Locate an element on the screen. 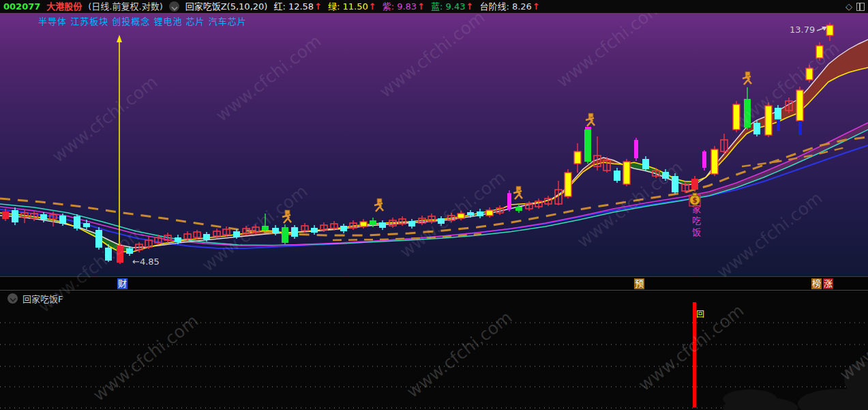 Image resolution: width=868 pixels, height=410 pixels. chart-mode-label: (日线.前复权.对数) is located at coordinates (125, 7).